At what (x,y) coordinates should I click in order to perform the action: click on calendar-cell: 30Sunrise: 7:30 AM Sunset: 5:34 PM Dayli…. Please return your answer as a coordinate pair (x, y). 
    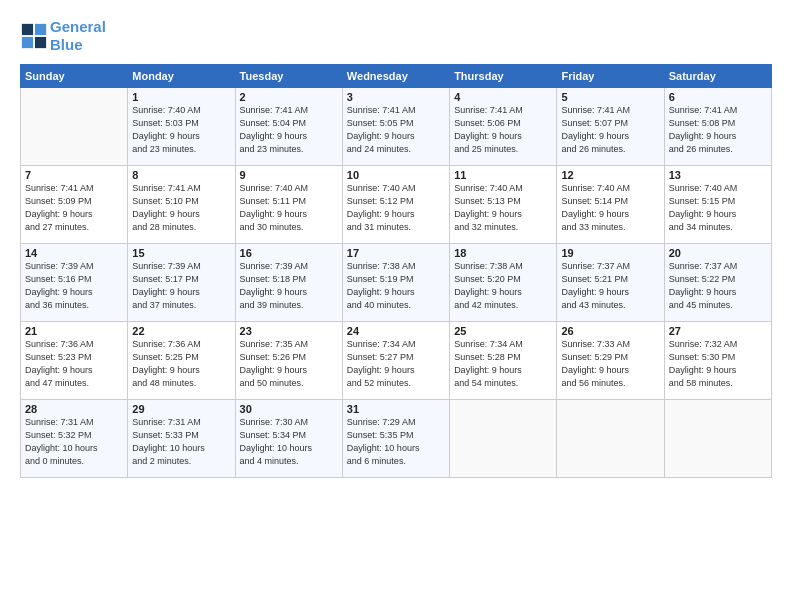
    Looking at the image, I should click on (288, 439).